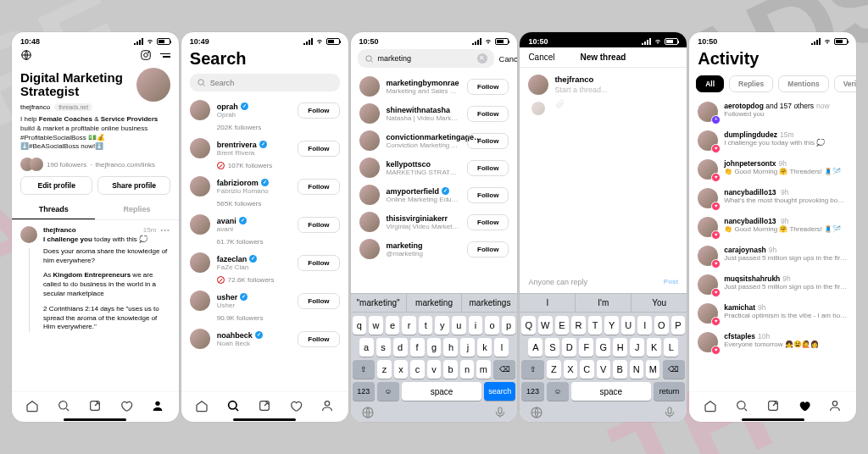 The image size is (868, 454). Describe the element at coordinates (264, 224) in the screenshot. I see `list-item: avaniavani Follow` at that location.